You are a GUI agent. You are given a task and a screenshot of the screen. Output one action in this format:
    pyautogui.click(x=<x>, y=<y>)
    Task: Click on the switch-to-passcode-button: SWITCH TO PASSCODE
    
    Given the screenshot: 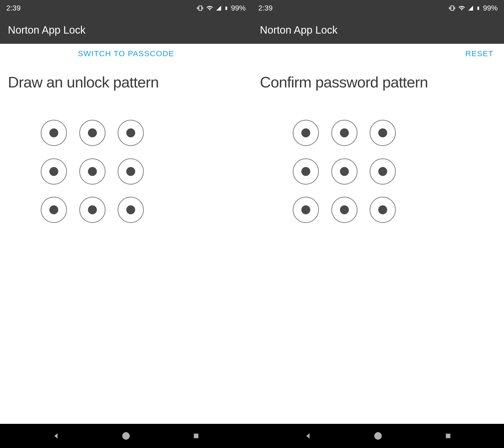 What is the action you would take?
    pyautogui.click(x=126, y=54)
    